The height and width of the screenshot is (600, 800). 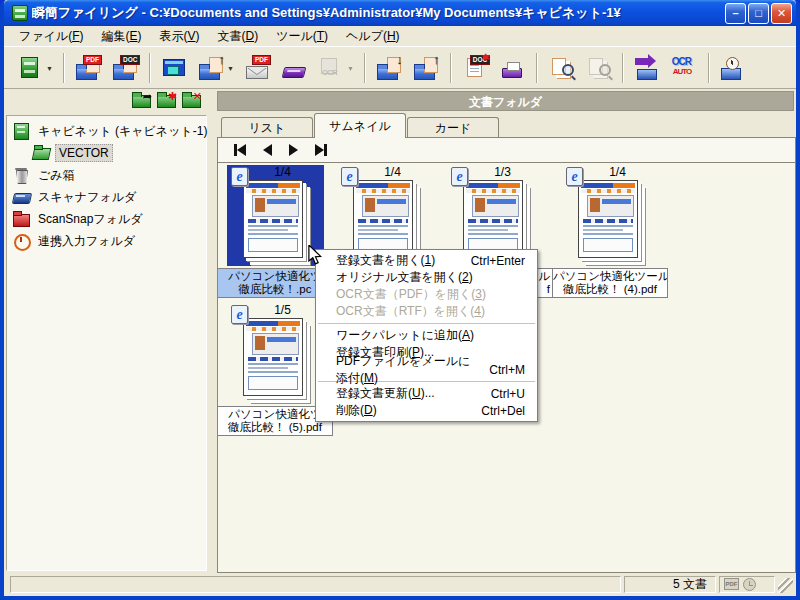 I want to click on thumbnail-label: パソコン快適化ツール徹底比較！ (4).pdf, so click(x=610, y=283).